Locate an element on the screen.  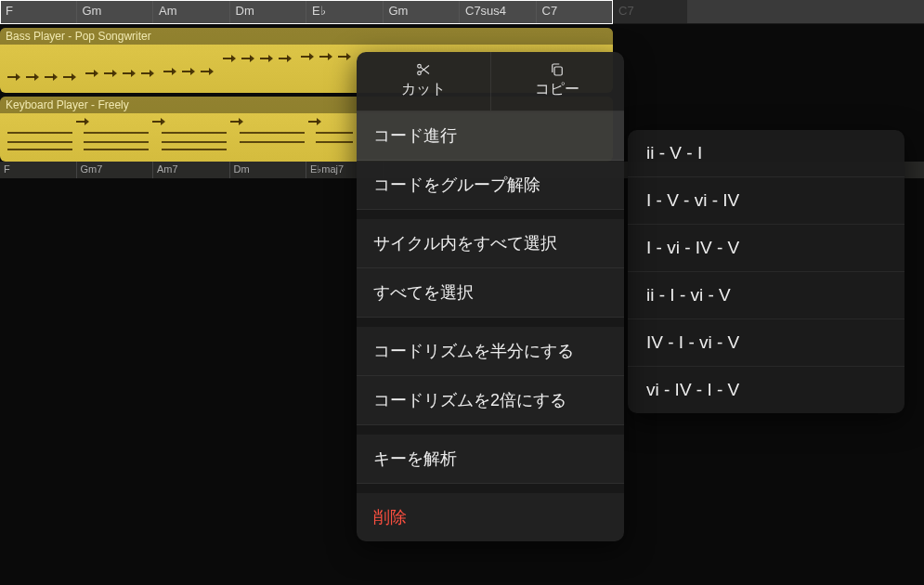
menu-item-select-in-cycle: サイクル内をすべて選択 is located at coordinates (490, 243).